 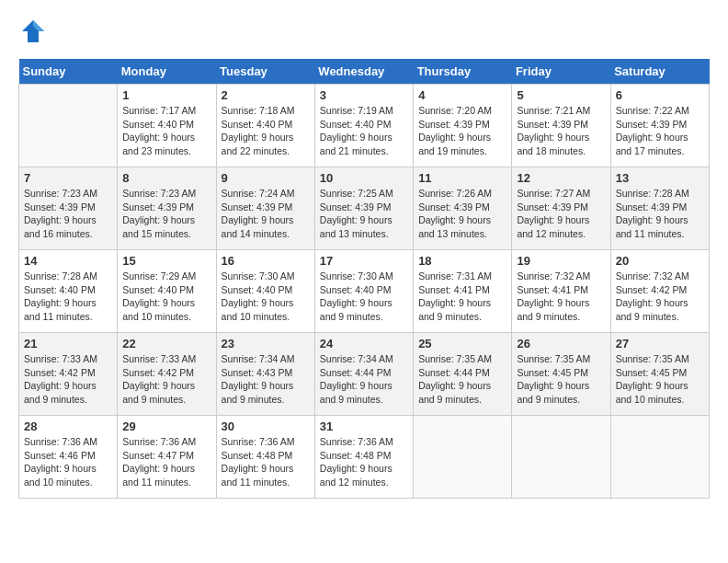 I want to click on day-number: 29, so click(x=166, y=427).